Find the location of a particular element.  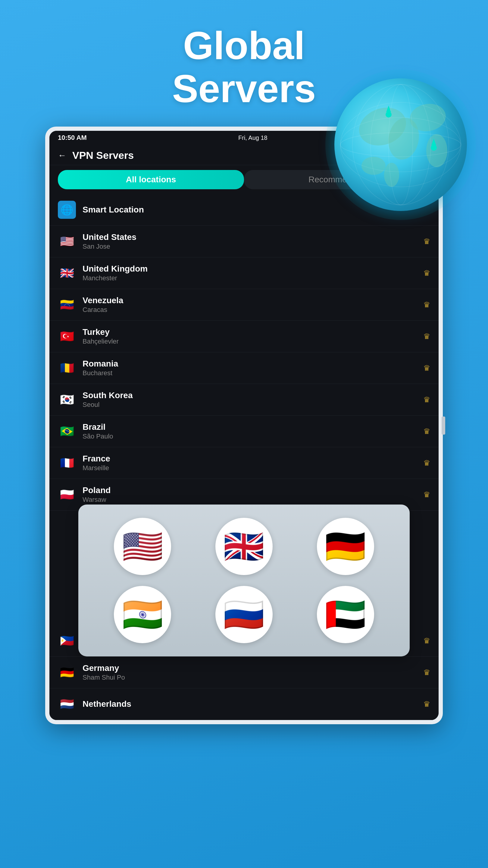

featured-flag-uae: 🇦🇪 is located at coordinates (346, 615).